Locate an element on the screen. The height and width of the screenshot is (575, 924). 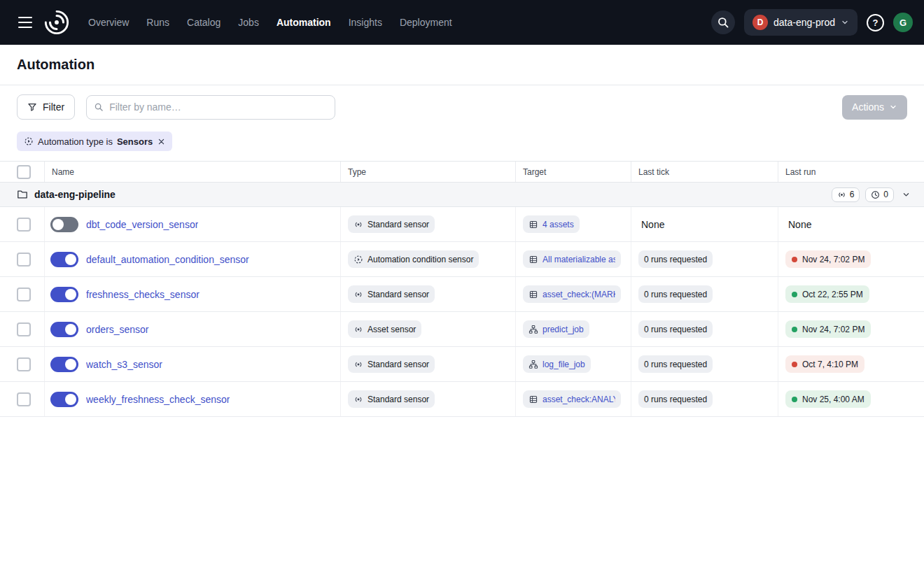
filter-tag: Automation type is Sensors is located at coordinates (94, 141).